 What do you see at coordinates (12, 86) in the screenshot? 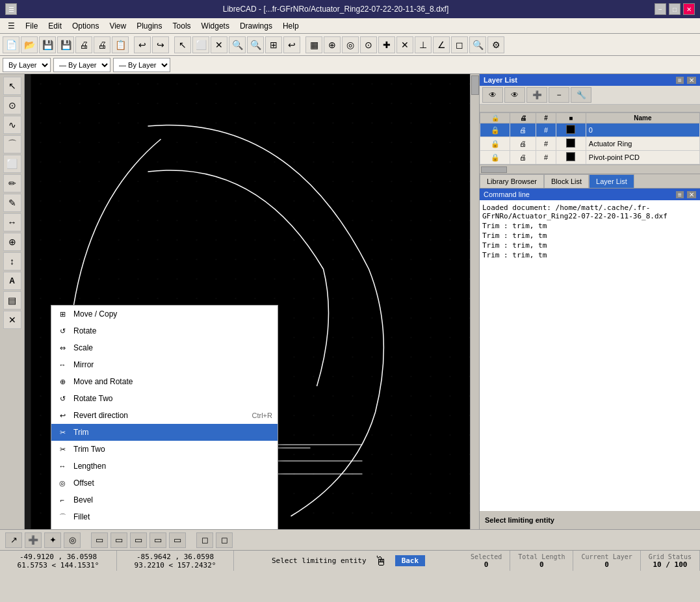
I see `tool-select: ↖` at bounding box center [12, 86].